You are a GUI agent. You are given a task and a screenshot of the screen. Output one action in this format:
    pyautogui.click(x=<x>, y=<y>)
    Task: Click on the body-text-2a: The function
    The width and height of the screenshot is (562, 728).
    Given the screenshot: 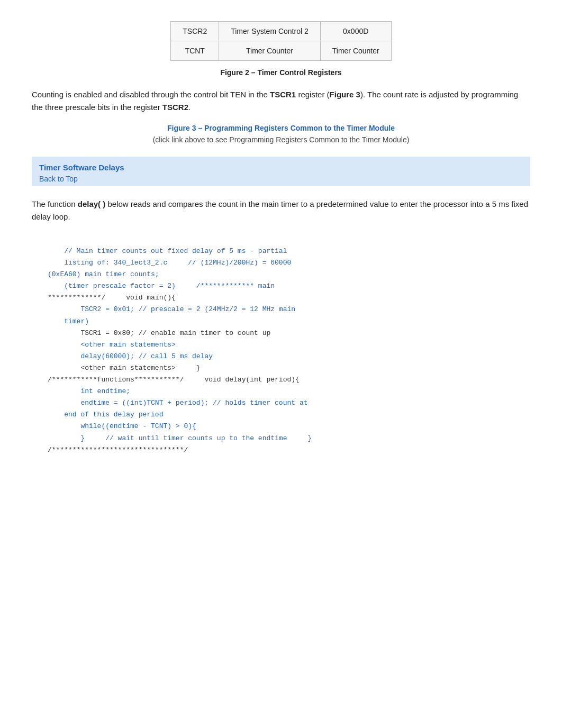 What is the action you would take?
    pyautogui.click(x=55, y=204)
    